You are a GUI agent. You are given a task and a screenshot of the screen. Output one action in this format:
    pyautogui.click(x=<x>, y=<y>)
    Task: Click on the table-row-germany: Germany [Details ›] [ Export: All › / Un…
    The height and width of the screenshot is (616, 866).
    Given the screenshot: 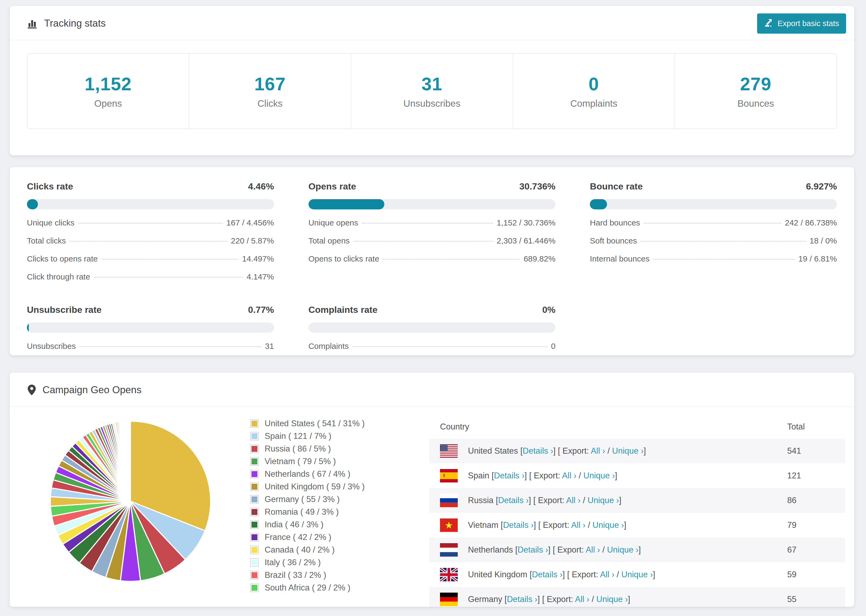 What is the action you would take?
    pyautogui.click(x=637, y=597)
    